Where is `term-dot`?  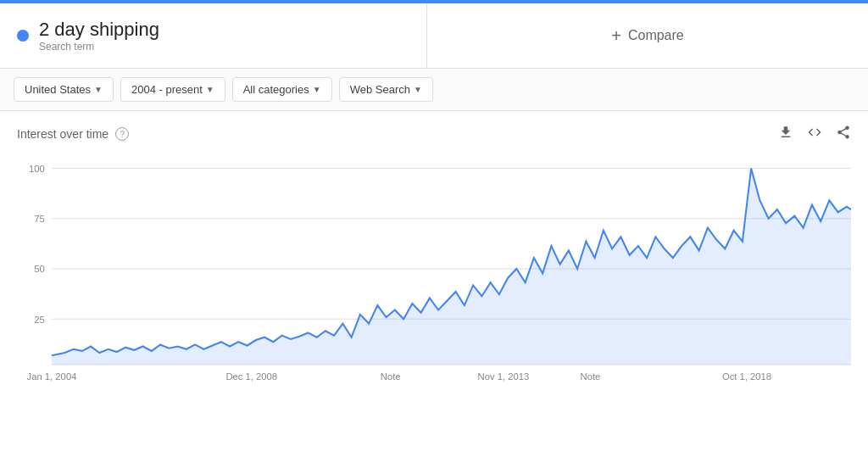 term-dot is located at coordinates (23, 36).